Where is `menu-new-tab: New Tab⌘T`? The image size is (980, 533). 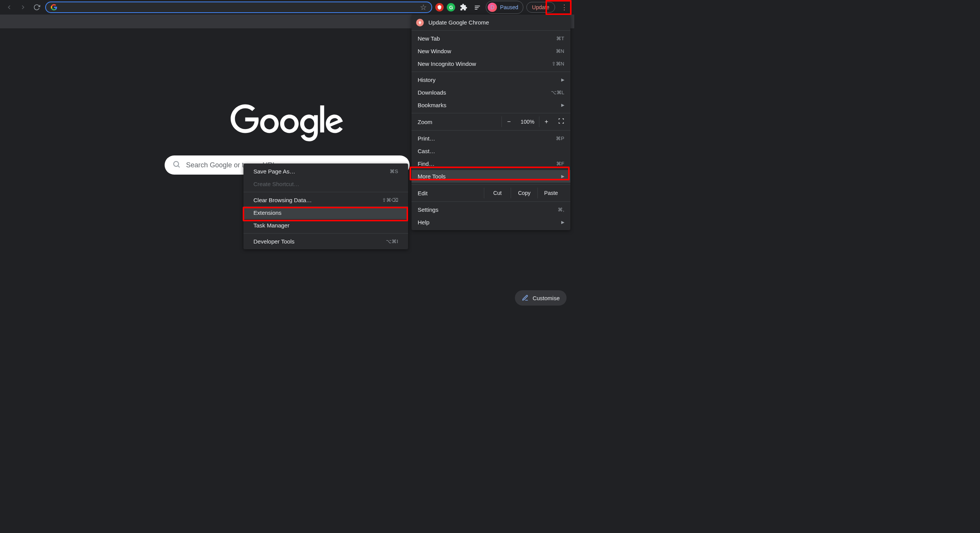 menu-new-tab: New Tab⌘T is located at coordinates (491, 38).